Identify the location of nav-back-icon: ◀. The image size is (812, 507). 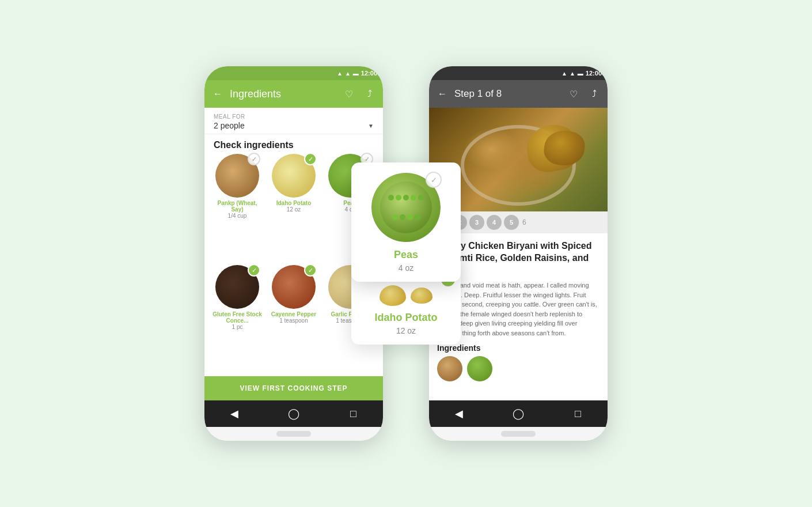
(234, 414).